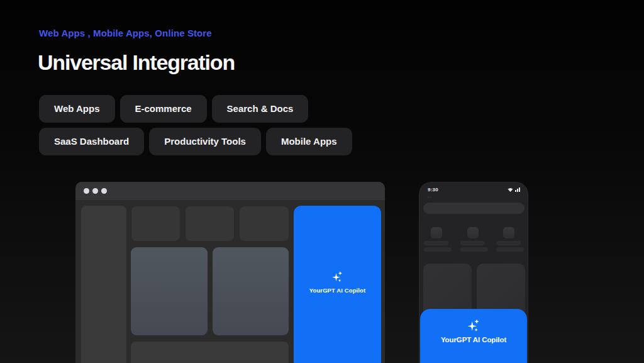 This screenshot has height=363, width=644. What do you see at coordinates (337, 291) in the screenshot?
I see `copilot-panel-label: YourGPT AI Copilot` at bounding box center [337, 291].